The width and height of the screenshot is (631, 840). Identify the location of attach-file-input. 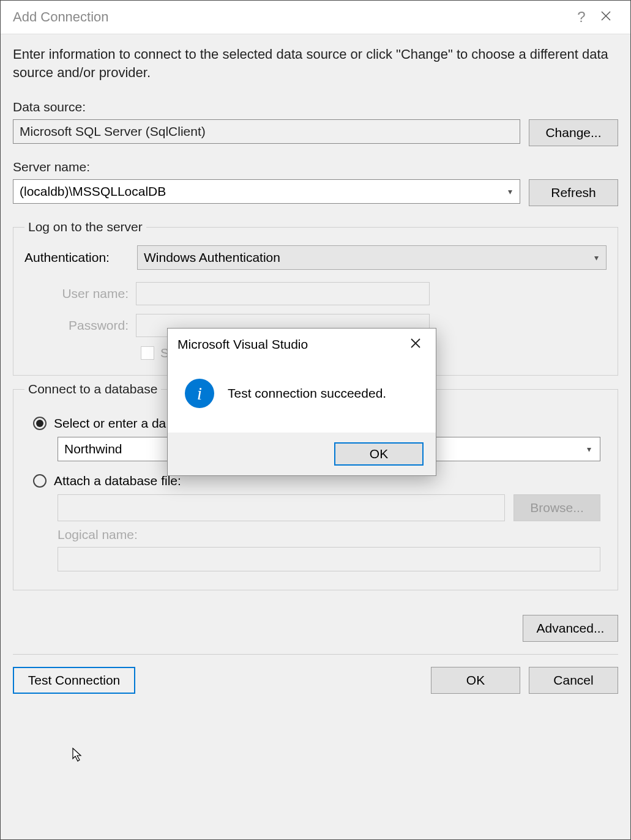
(282, 508).